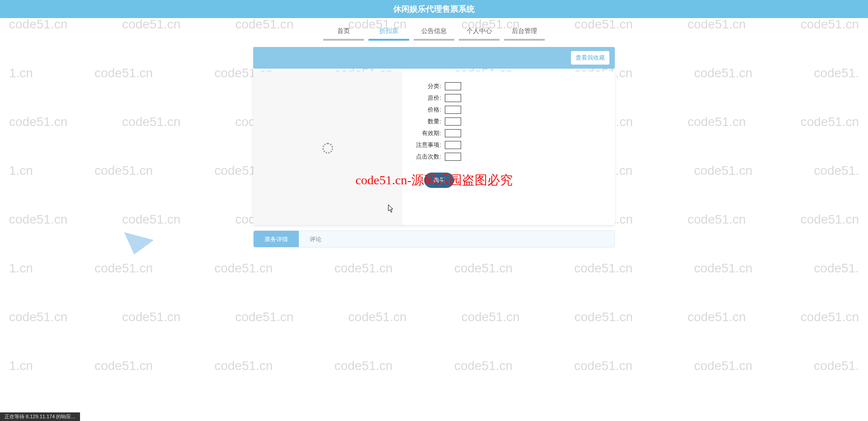  I want to click on view-favorites-button: 查看我收藏, so click(590, 58).